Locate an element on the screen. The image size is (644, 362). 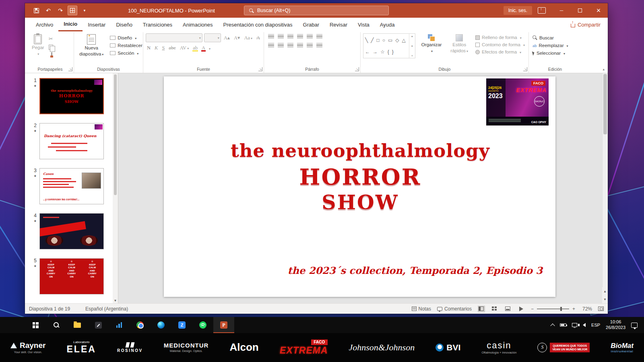
share-button: Compartir is located at coordinates (586, 25).